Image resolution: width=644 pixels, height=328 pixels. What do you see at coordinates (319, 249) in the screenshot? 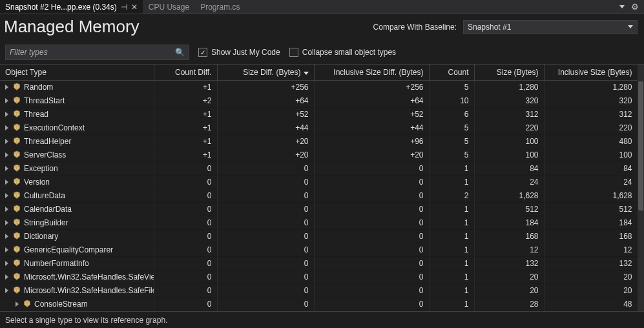
I see `table-row: GenericEqualityComparer00011212` at bounding box center [319, 249].